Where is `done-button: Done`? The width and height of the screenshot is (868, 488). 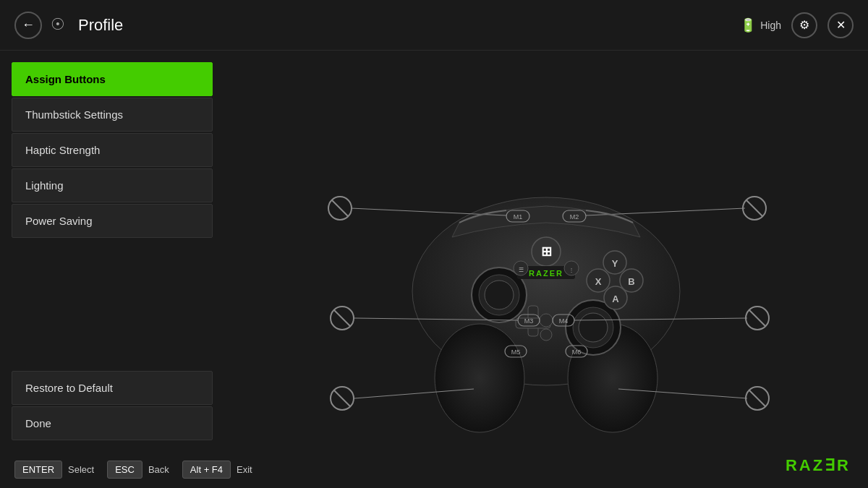 done-button: Done is located at coordinates (112, 424).